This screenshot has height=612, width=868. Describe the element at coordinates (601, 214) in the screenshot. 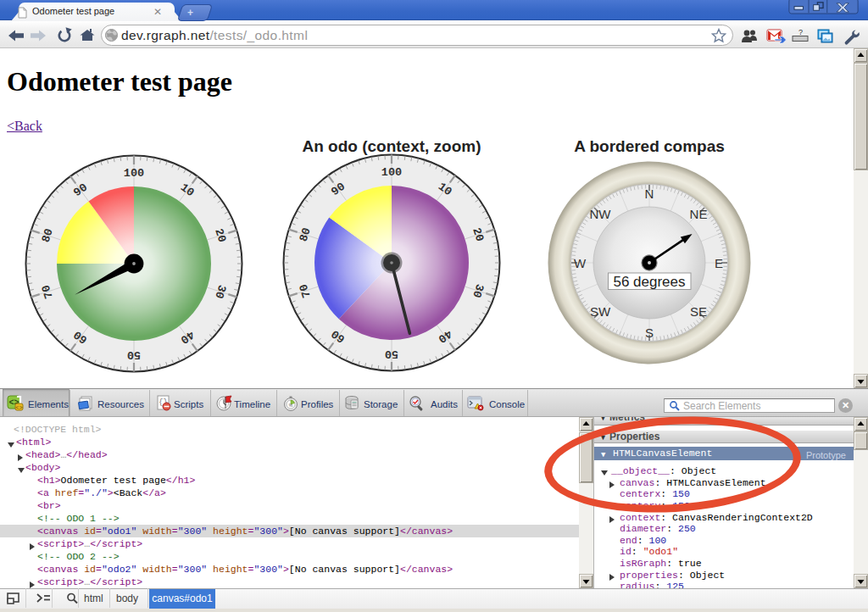

I see `svg-text: NW` at that location.